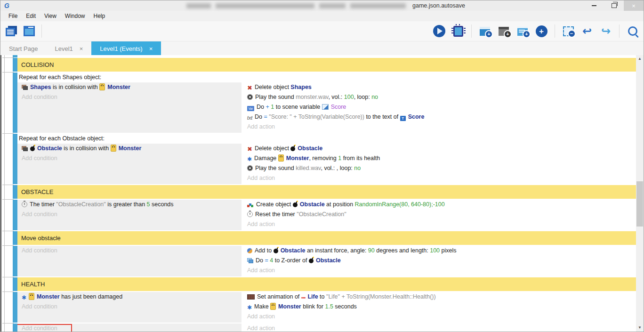 The image size is (644, 332). What do you see at coordinates (327, 77) in the screenshot?
I see `repeat-header: Repeat for each Shapes object:` at bounding box center [327, 77].